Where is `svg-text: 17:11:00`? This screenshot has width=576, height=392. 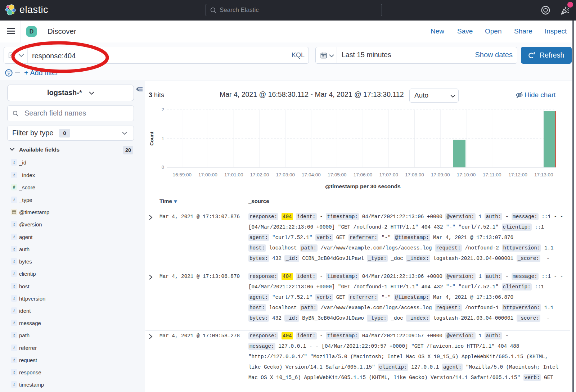 svg-text: 17:11:00 is located at coordinates (492, 175).